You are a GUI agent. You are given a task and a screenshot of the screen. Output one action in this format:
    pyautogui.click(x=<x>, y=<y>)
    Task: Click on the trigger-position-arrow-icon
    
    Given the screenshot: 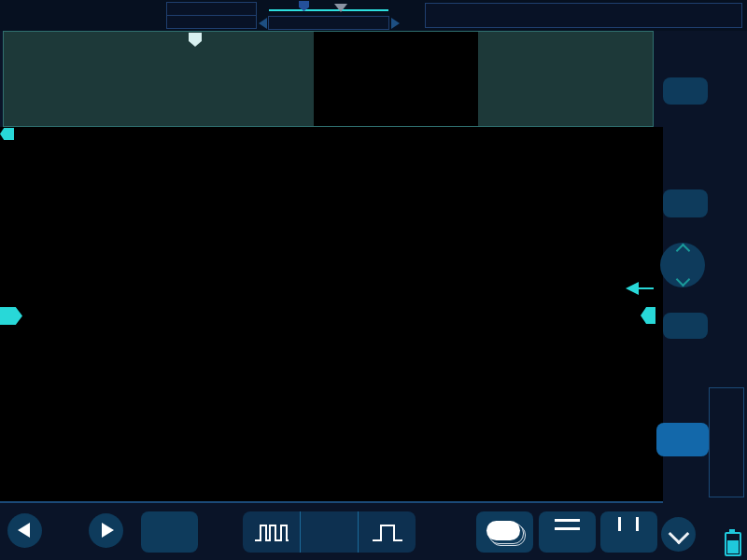 What is the action you would take?
    pyautogui.click(x=632, y=288)
    